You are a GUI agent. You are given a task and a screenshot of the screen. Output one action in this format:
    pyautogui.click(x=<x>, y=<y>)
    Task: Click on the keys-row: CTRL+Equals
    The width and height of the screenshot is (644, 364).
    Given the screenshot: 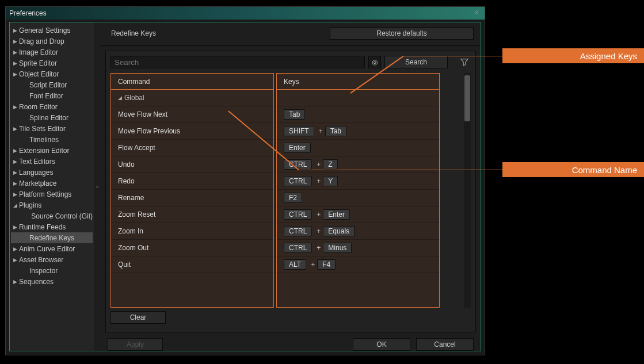 What is the action you would take?
    pyautogui.click(x=358, y=231)
    